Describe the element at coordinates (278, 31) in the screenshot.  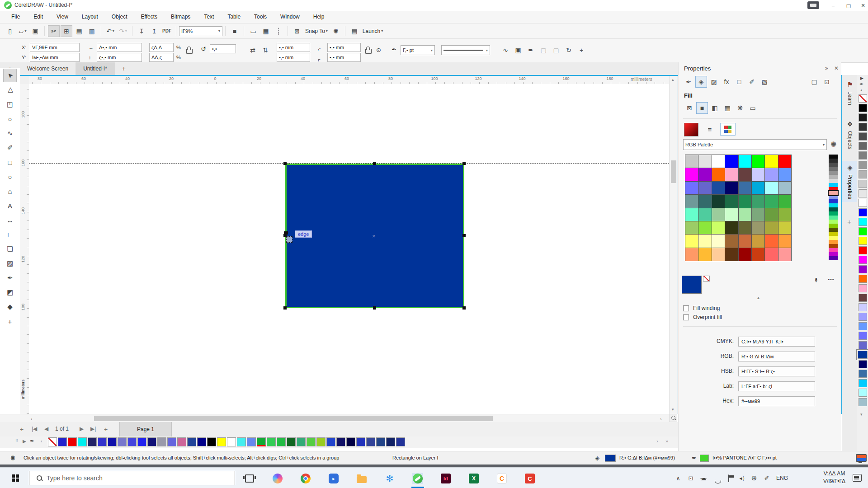
I see `show-guidelines-button: ┊` at that location.